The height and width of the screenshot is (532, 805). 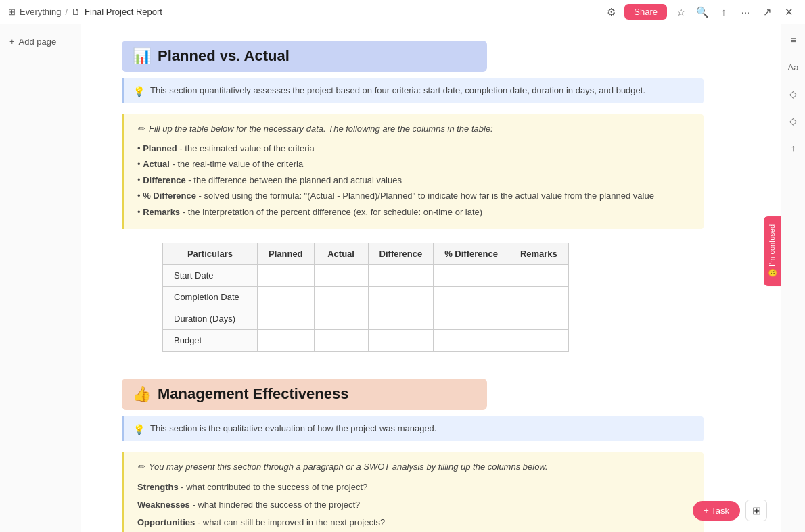 I want to click on instruction-item-remarks: Remarks - the interpretation of the perc…, so click(x=414, y=212).